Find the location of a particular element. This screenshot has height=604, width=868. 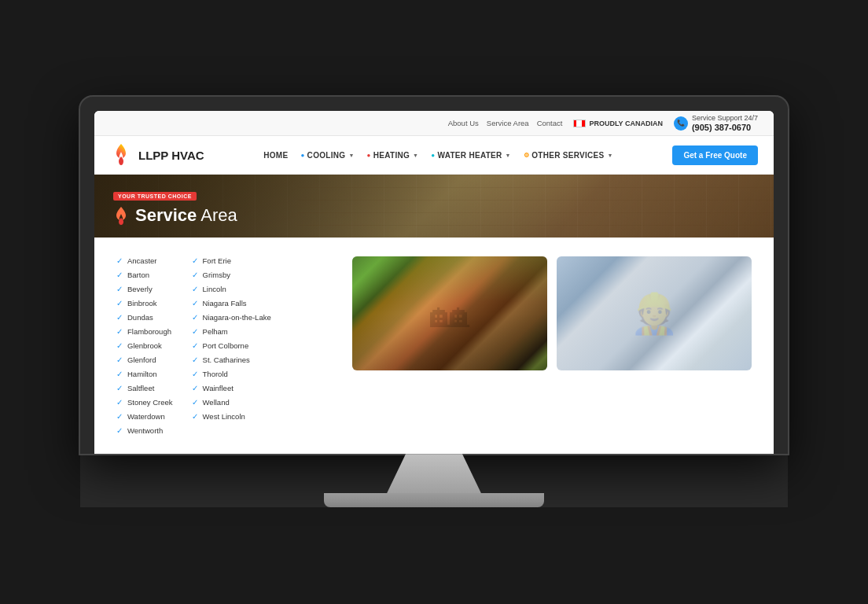

service-area-link: Service Area is located at coordinates (508, 123).